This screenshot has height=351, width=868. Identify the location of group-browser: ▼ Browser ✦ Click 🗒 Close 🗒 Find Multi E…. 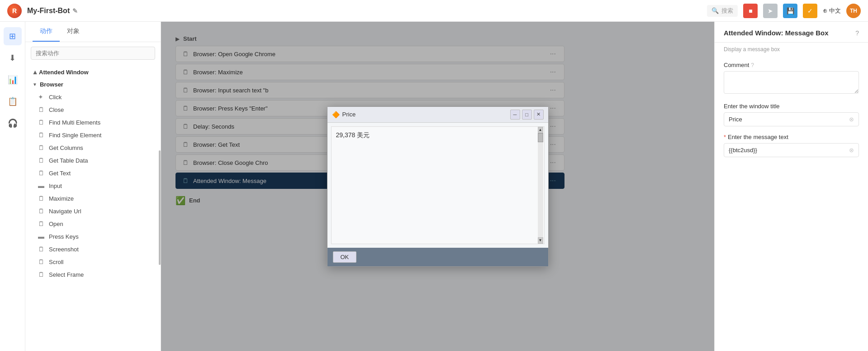
(93, 179).